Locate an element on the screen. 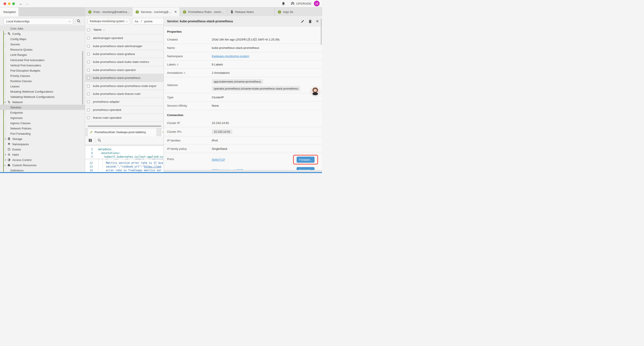  sidebar-item-validating-webhook-configurations: Validating Webhook Configurations is located at coordinates (42, 97).